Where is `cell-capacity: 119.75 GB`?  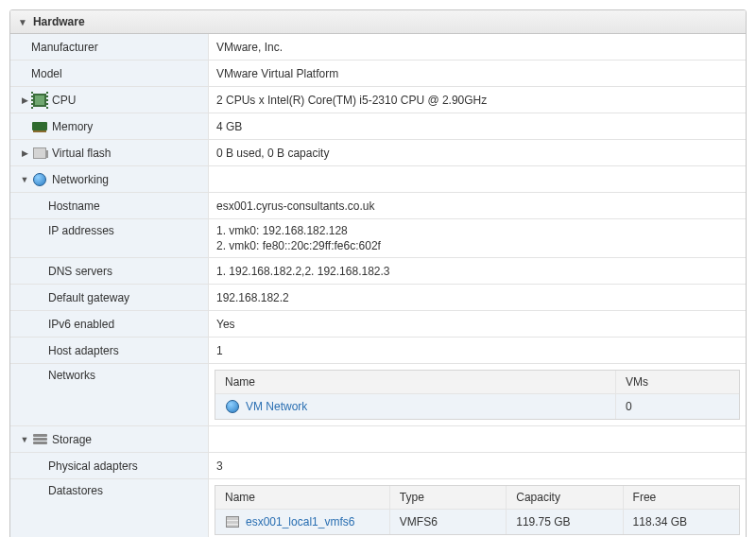 cell-capacity: 119.75 GB is located at coordinates (565, 522).